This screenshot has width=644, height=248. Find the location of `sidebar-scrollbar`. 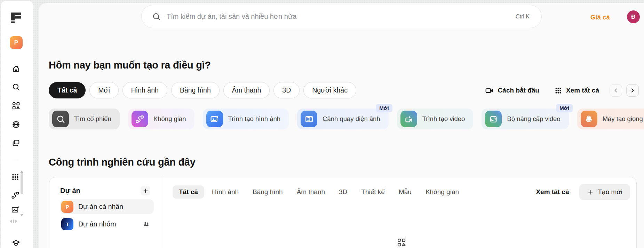

sidebar-scrollbar is located at coordinates (22, 184).